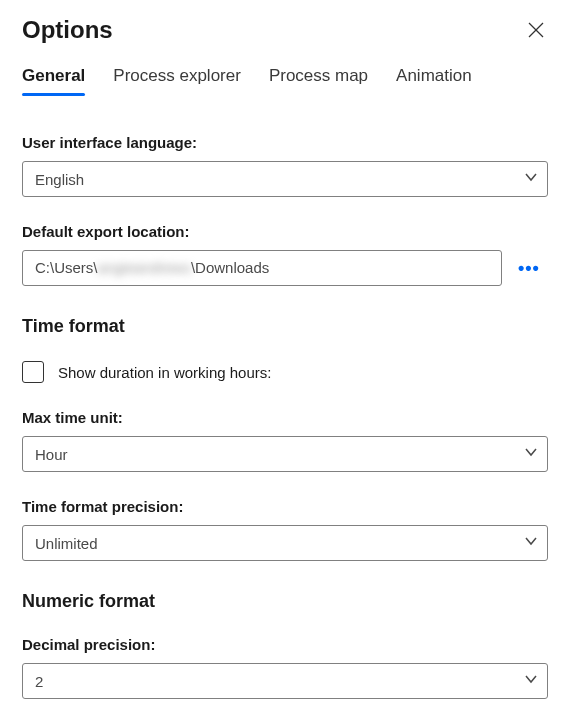  What do you see at coordinates (230, 268) in the screenshot?
I see `export-path-suffix: \Downloads` at bounding box center [230, 268].